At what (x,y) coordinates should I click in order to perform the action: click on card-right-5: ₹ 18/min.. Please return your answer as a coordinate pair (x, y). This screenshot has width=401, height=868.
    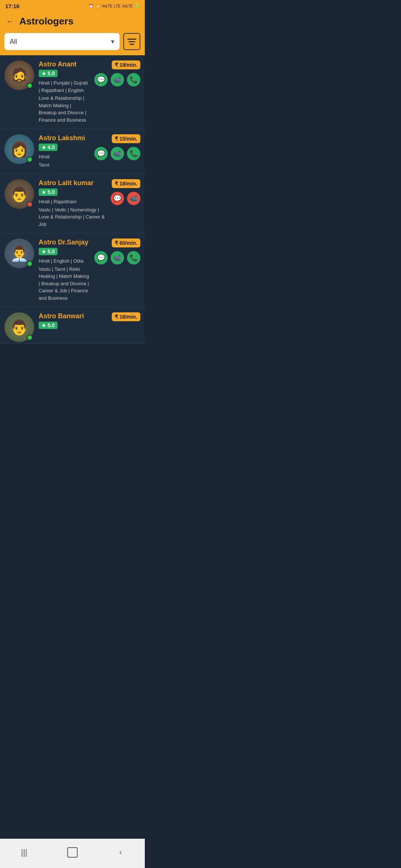
    Looking at the image, I should click on (126, 317).